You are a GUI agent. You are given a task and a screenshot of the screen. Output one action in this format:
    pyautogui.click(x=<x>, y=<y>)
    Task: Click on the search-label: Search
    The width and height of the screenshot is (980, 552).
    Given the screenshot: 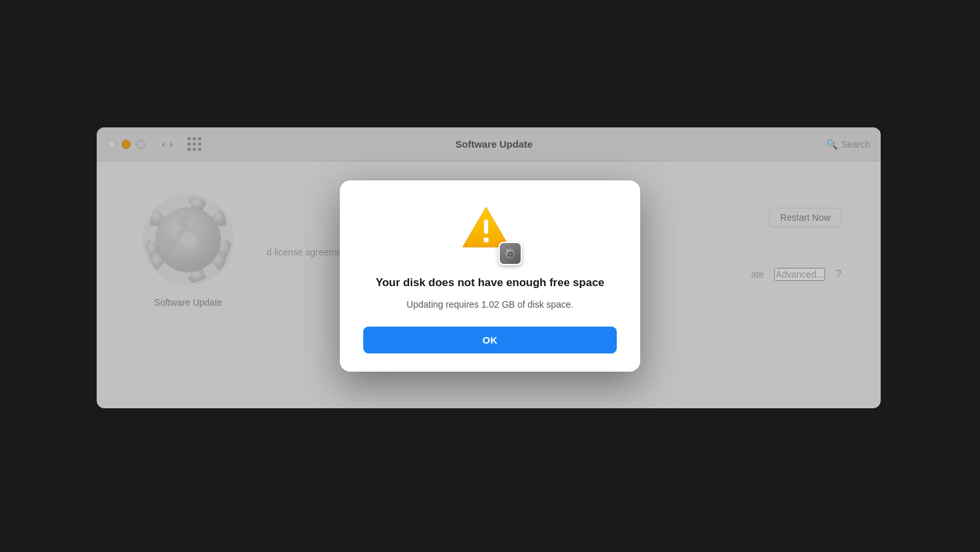 What is the action you would take?
    pyautogui.click(x=856, y=144)
    